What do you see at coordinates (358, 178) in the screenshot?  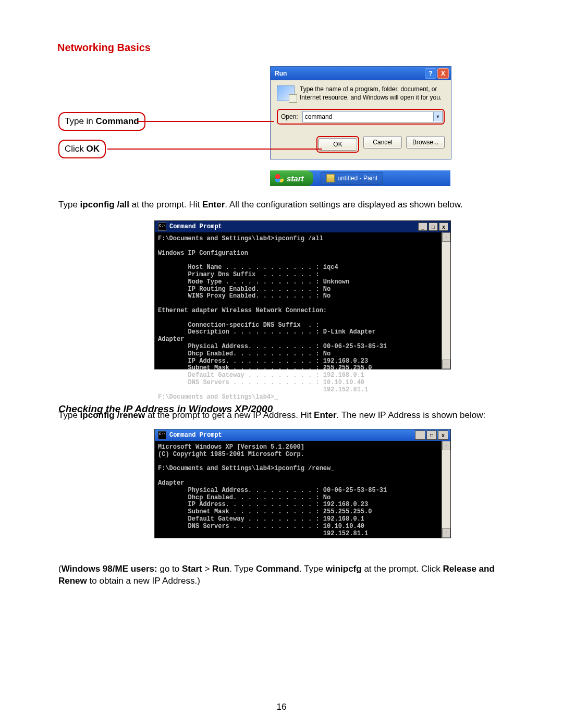 I see `taskbar-item-label: untitled - Paint` at bounding box center [358, 178].